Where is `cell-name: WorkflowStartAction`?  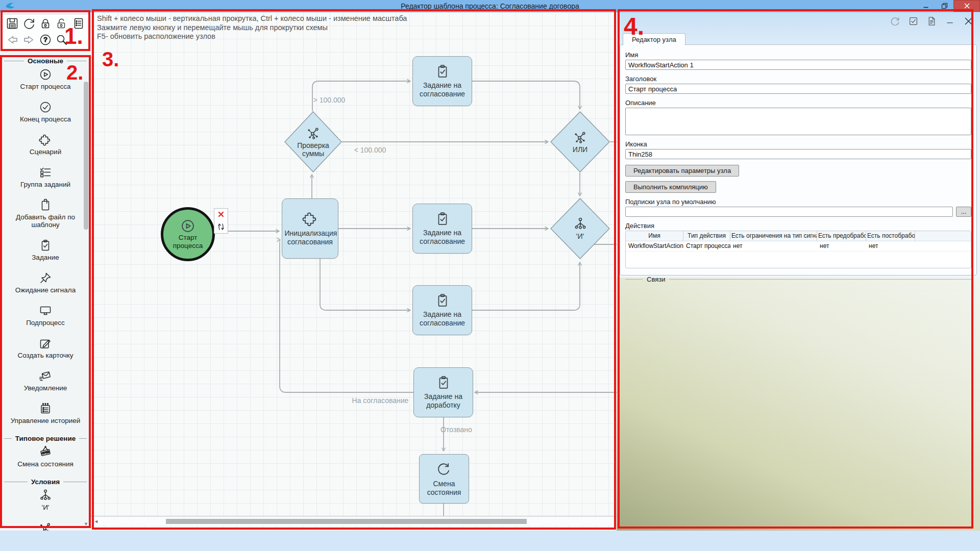 cell-name: WorkflowStartAction is located at coordinates (654, 246).